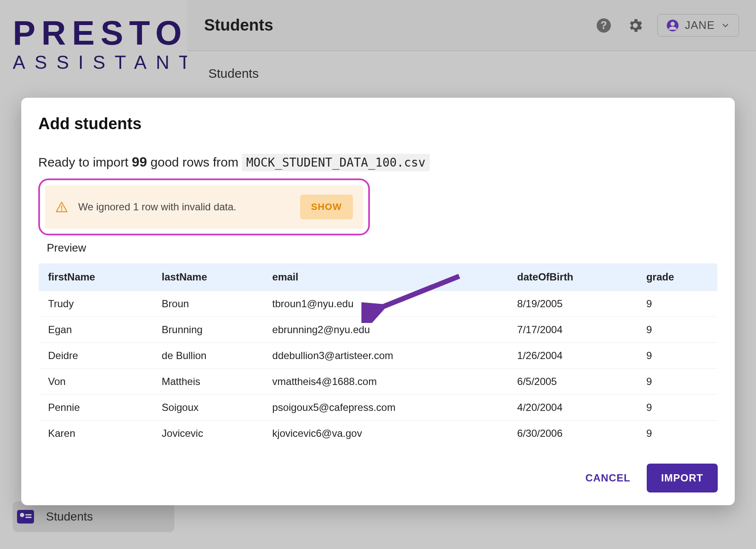  Describe the element at coordinates (204, 207) in the screenshot. I see `ignored-rows-alert: We ignored 1 row with invalid data. SHOW` at that location.